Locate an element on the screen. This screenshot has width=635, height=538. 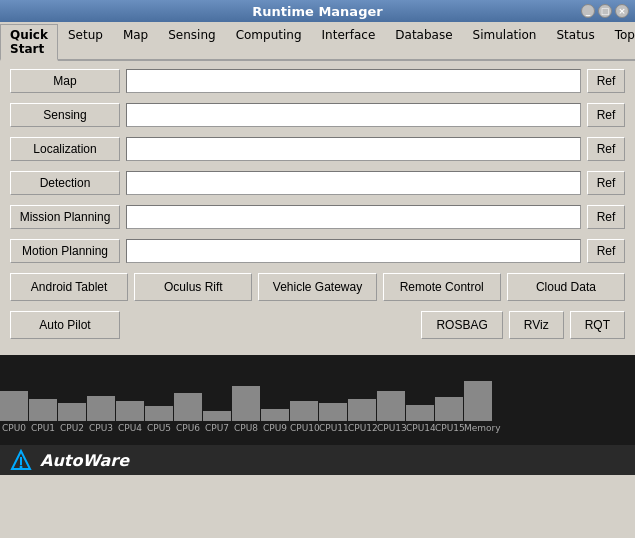
maximize-button: □ is located at coordinates (605, 11).